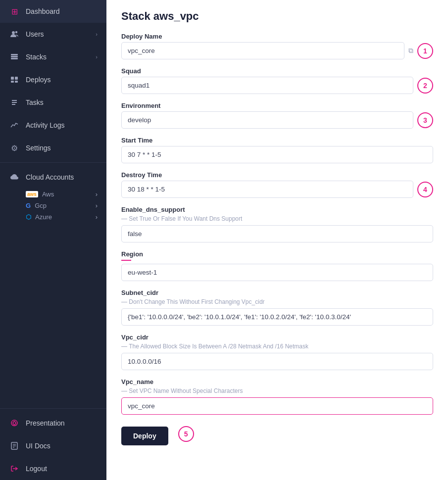  I want to click on sidebar-item-label: Logout, so click(37, 469).